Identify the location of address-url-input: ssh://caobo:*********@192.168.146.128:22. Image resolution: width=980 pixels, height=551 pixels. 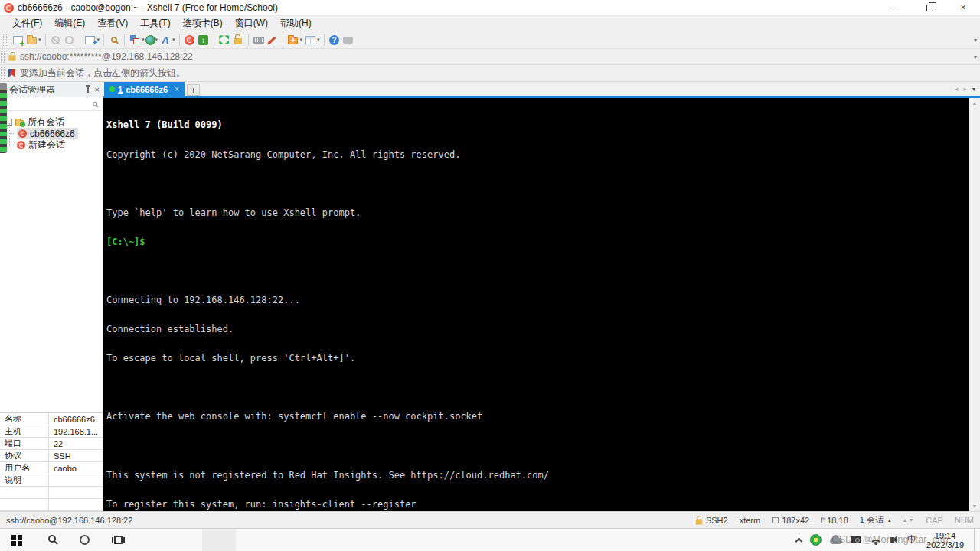
(106, 57).